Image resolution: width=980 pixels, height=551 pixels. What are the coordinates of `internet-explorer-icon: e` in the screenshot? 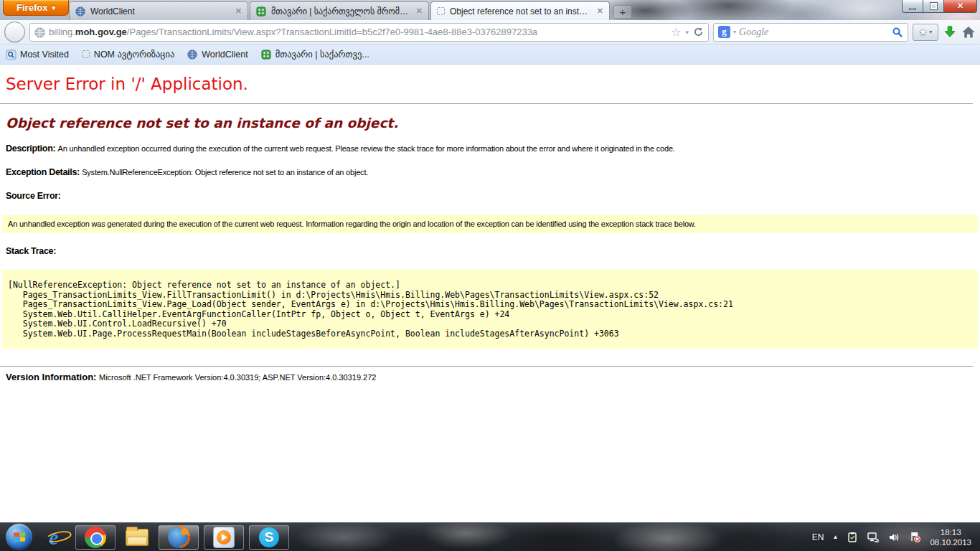 It's located at (53, 537).